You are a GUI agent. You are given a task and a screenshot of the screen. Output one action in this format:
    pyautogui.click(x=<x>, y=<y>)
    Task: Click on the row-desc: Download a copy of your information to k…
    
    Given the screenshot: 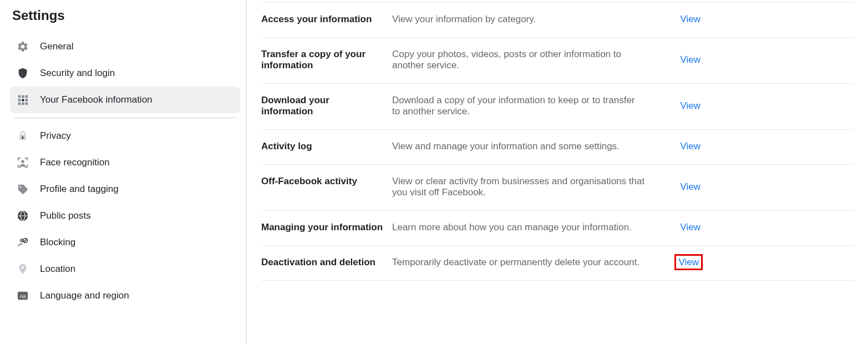 What is the action you would take?
    pyautogui.click(x=525, y=106)
    